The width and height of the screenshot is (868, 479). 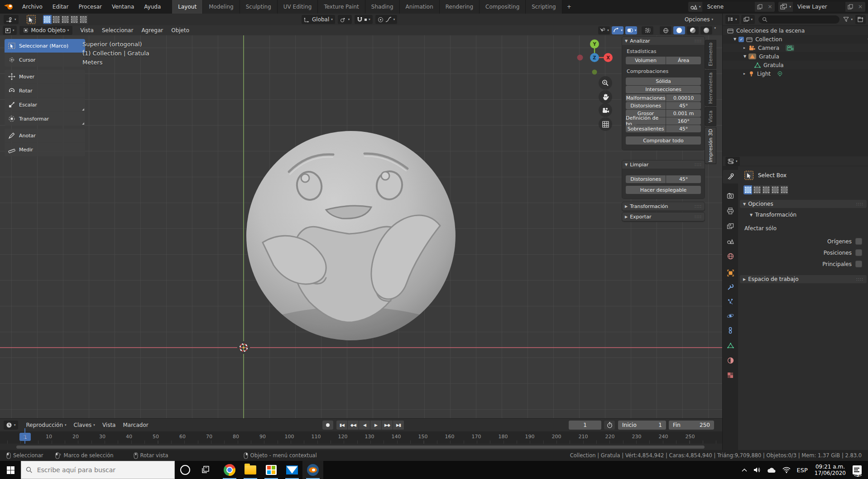 What do you see at coordinates (87, 30) in the screenshot?
I see `menu-vista: Vista` at bounding box center [87, 30].